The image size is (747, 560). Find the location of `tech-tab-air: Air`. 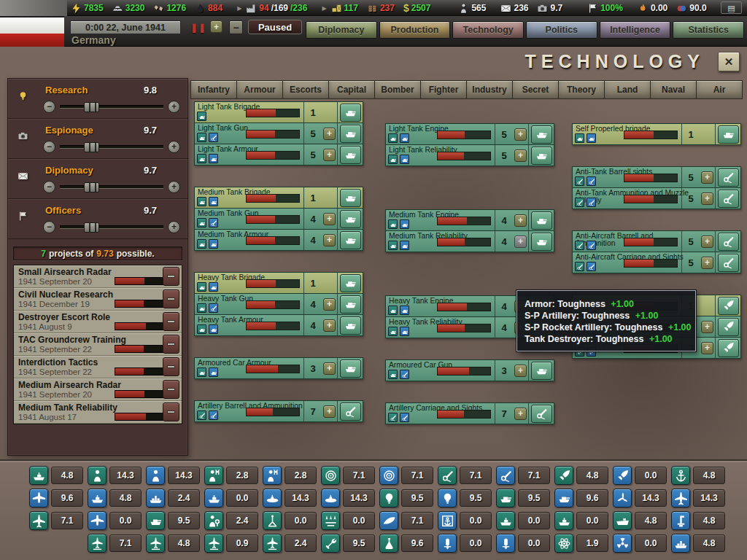

tech-tab-air: Air is located at coordinates (719, 90).